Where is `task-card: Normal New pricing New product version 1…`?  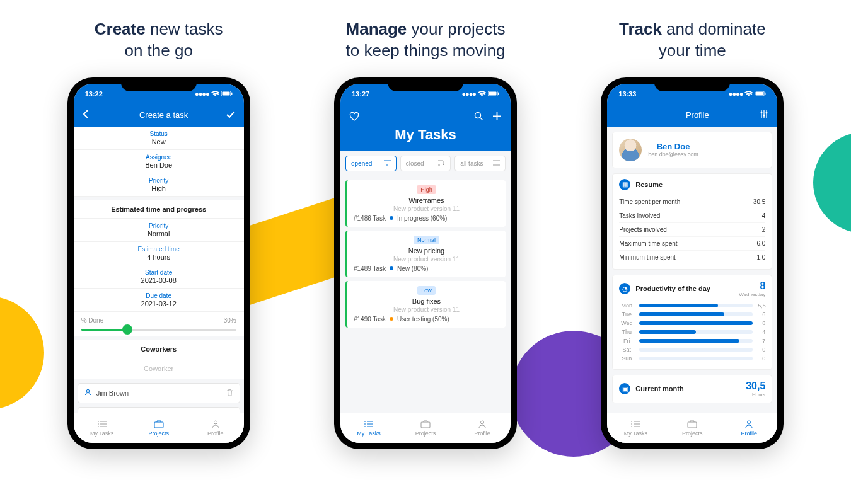 task-card: Normal New pricing New product version 1… is located at coordinates (426, 254).